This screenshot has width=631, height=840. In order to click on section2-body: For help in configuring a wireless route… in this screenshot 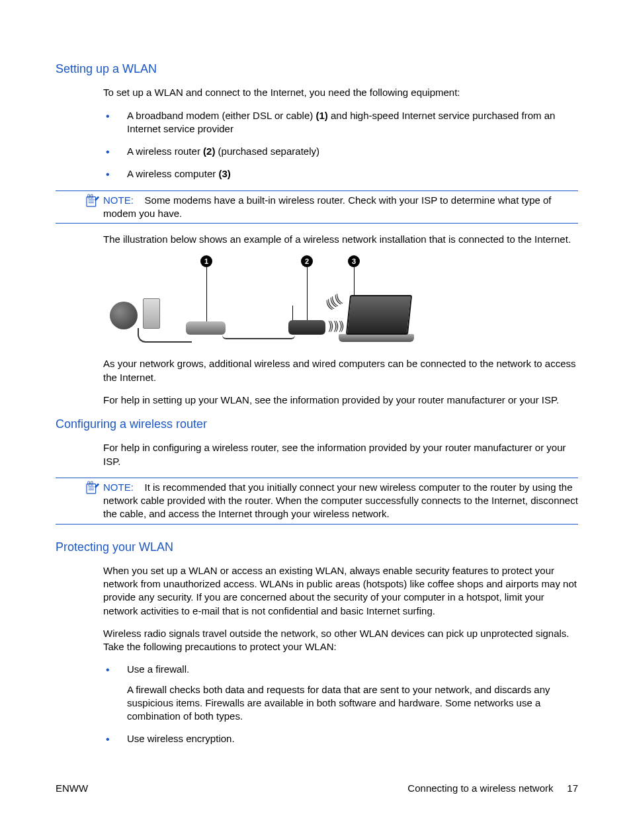, I will do `click(341, 455)`.